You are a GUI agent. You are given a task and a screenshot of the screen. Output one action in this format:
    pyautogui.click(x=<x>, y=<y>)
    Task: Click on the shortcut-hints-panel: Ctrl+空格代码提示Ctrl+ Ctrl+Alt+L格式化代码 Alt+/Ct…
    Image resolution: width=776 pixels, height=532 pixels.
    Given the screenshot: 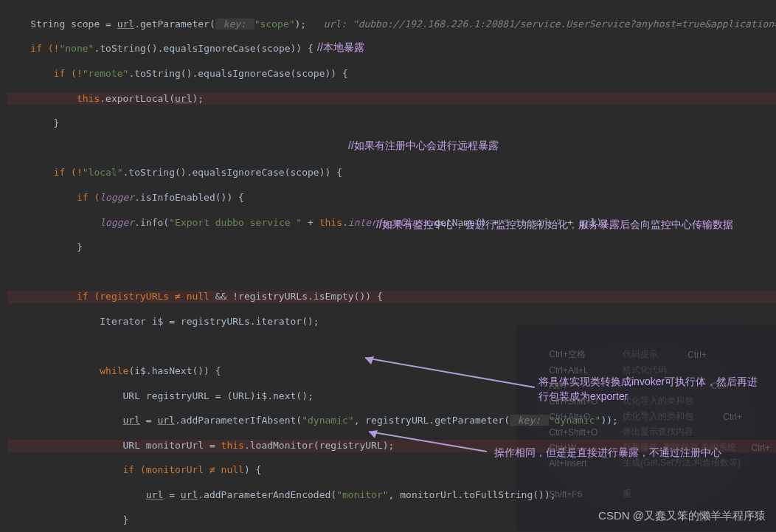 What is the action you would take?
    pyautogui.click(x=662, y=424)
    